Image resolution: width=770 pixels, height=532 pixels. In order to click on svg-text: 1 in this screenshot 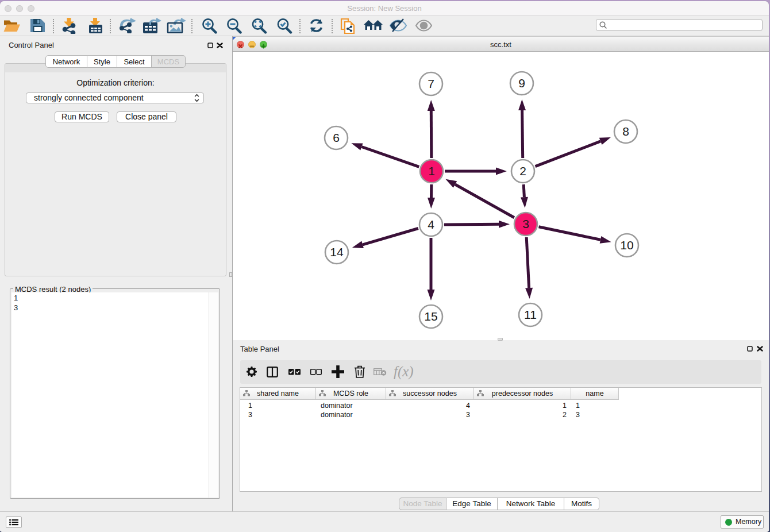, I will do `click(432, 171)`.